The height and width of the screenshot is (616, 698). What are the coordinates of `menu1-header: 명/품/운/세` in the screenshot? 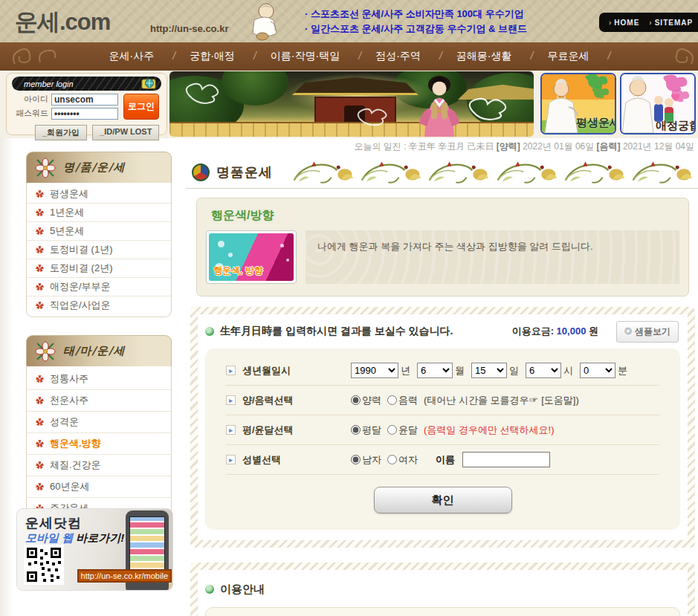 It's located at (99, 167).